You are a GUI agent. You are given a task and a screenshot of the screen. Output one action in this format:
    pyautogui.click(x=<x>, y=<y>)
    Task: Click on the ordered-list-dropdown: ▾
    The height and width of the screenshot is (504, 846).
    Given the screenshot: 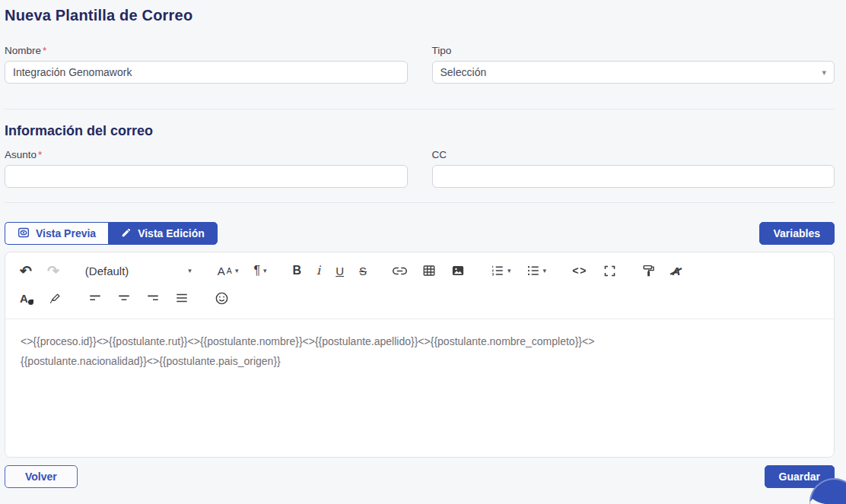 What is the action you would take?
    pyautogui.click(x=501, y=271)
    